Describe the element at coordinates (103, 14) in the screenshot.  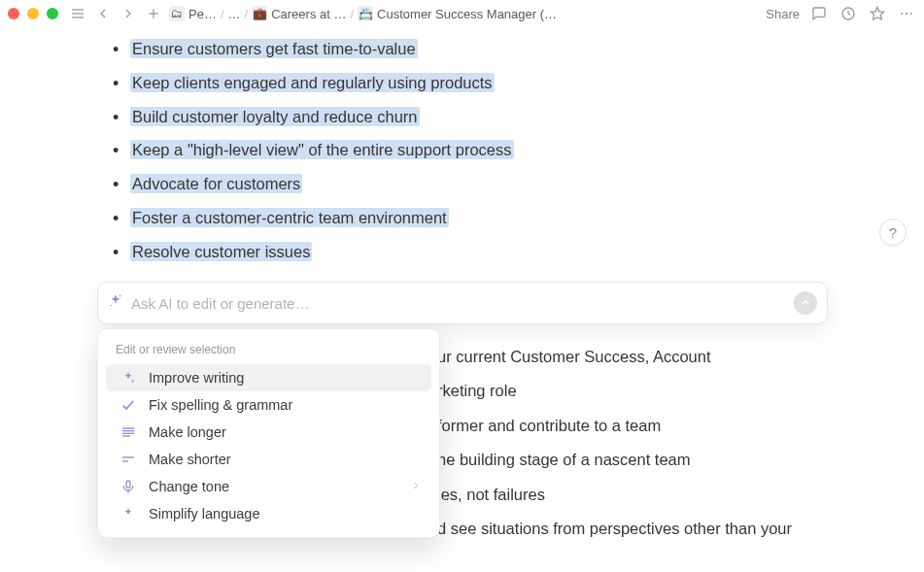
I see `nav-back-icon` at that location.